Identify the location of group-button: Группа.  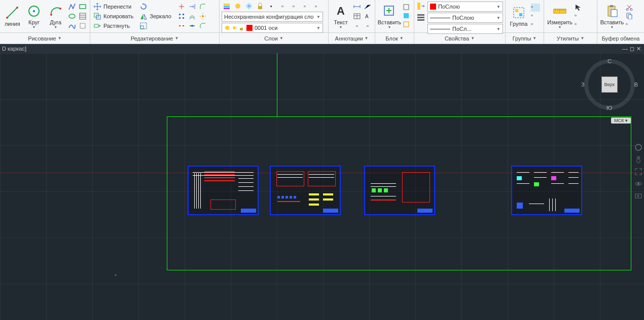
(519, 16).